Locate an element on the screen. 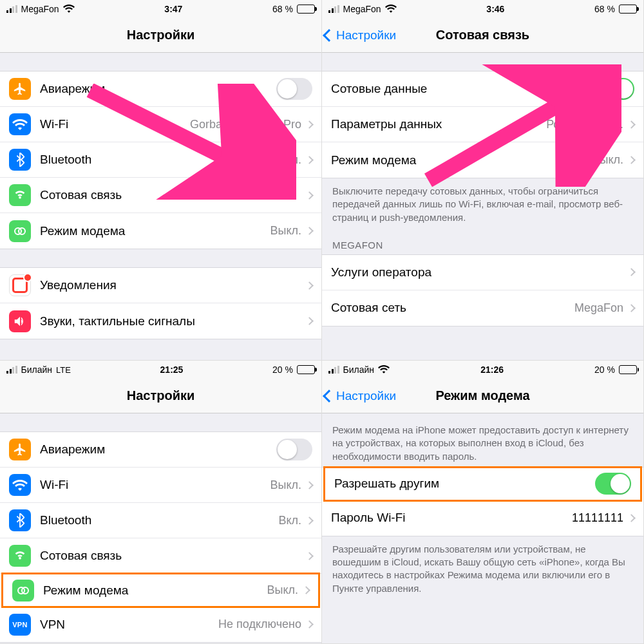 This screenshot has height=644, width=644. status-time: 3:46 is located at coordinates (495, 9).